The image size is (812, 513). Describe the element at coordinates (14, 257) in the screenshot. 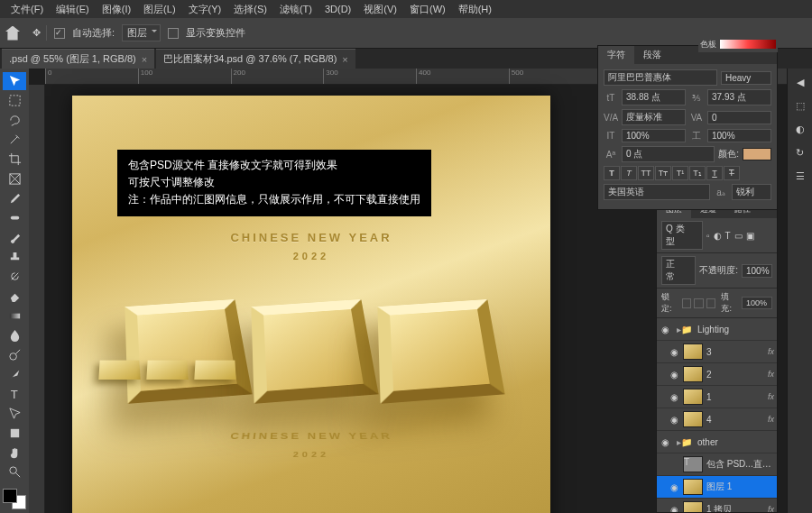

I see `stamp-tool` at that location.